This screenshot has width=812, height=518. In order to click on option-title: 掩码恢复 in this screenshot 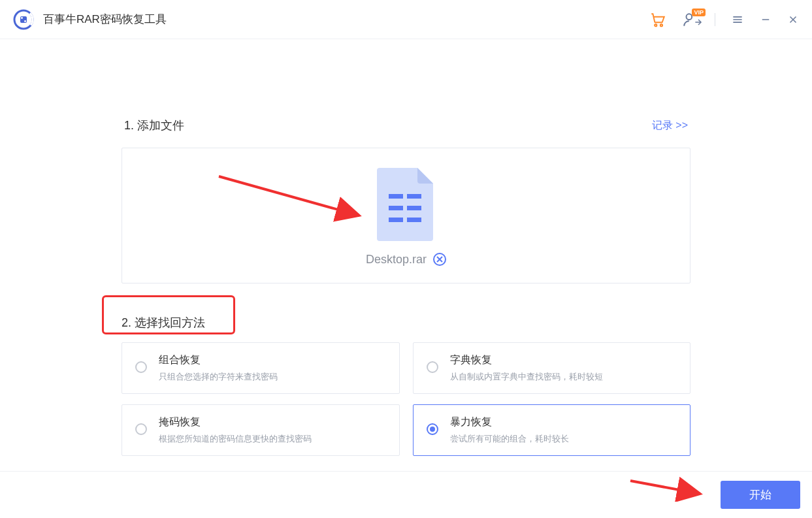, I will do `click(272, 422)`.